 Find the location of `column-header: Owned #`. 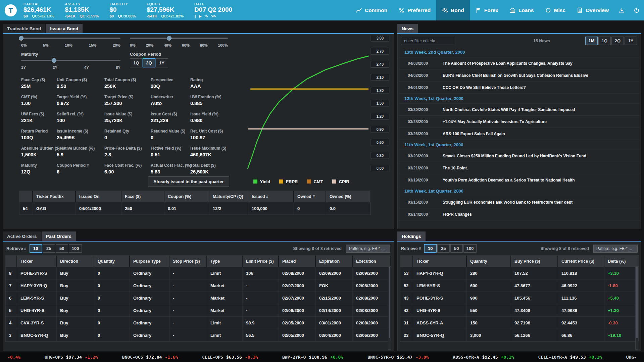

column-header: Owned # is located at coordinates (310, 197).